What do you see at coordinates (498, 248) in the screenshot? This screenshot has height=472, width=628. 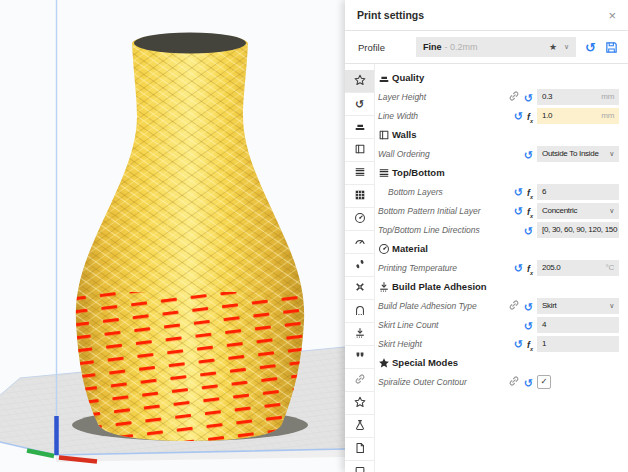 I see `section-header-material: Material` at bounding box center [498, 248].